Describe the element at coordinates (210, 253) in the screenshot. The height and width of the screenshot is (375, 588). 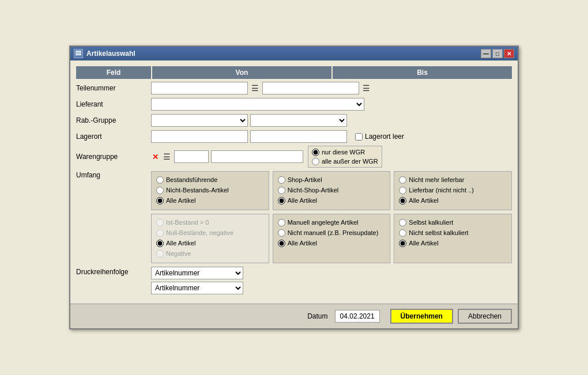
I see `umfang-row-i4: Negative` at that location.